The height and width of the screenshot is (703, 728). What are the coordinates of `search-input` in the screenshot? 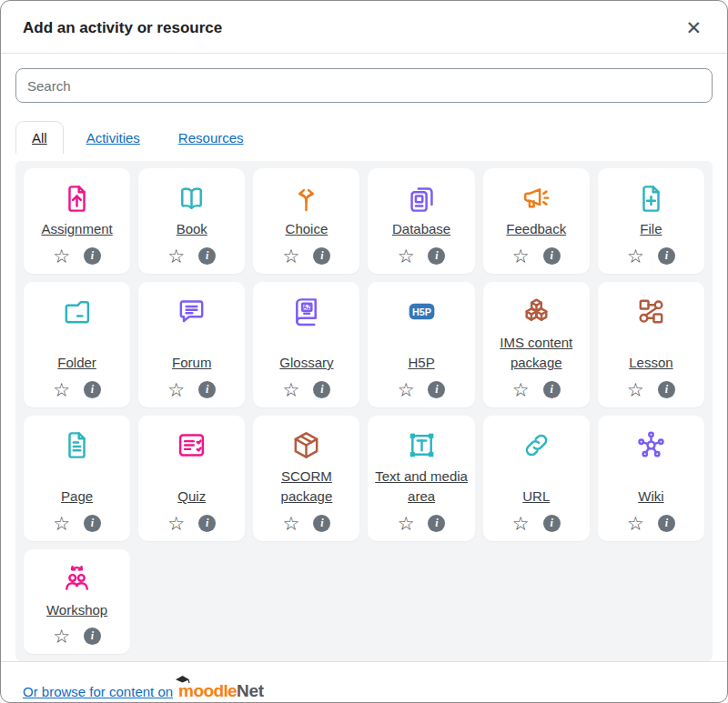 It's located at (364, 85).